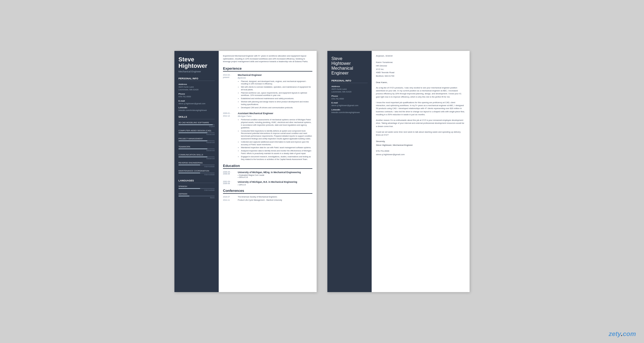 This screenshot has width=644, height=343. Describe the element at coordinates (277, 83) in the screenshot. I see `bullet: Planned, designed, and developed tools, …` at that location.